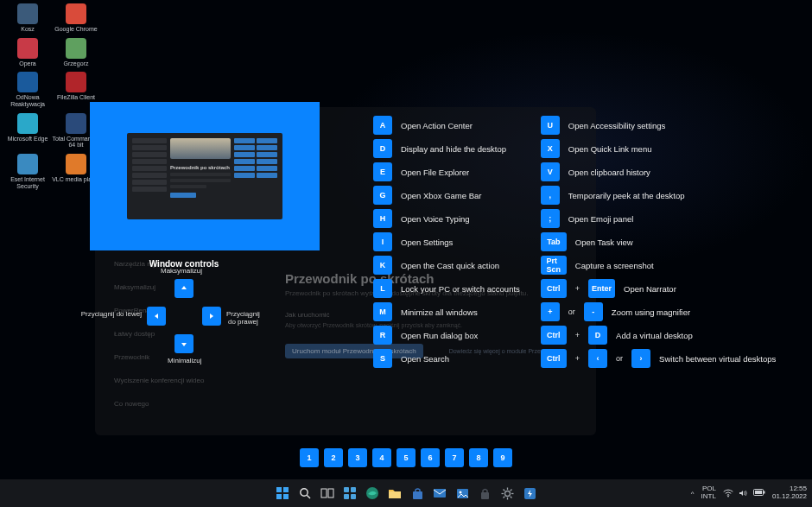  Describe the element at coordinates (550, 125) in the screenshot. I see `shortcut-key: U` at that location.